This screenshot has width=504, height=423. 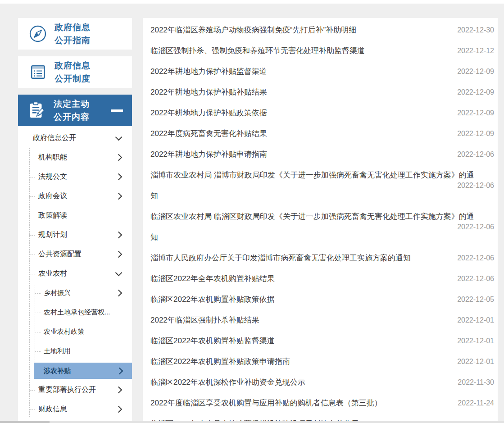 I want to click on sidebar-item-4: 政策解读, so click(x=75, y=215).